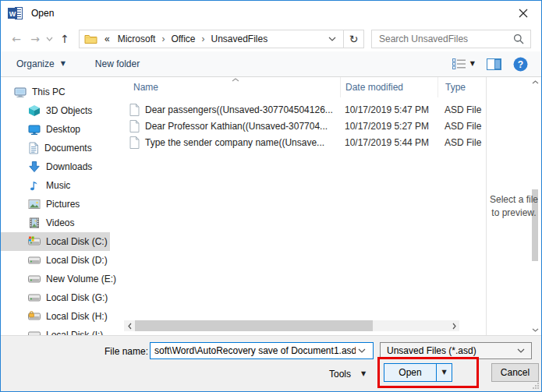  Describe the element at coordinates (129, 326) in the screenshot. I see `scroll-left-icon` at that location.